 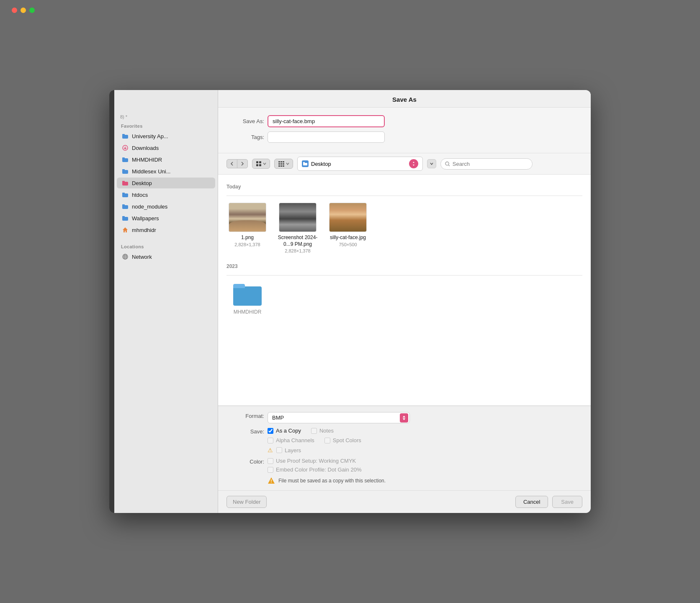 What do you see at coordinates (532, 502) in the screenshot?
I see `cancel-button: Cancel` at bounding box center [532, 502].